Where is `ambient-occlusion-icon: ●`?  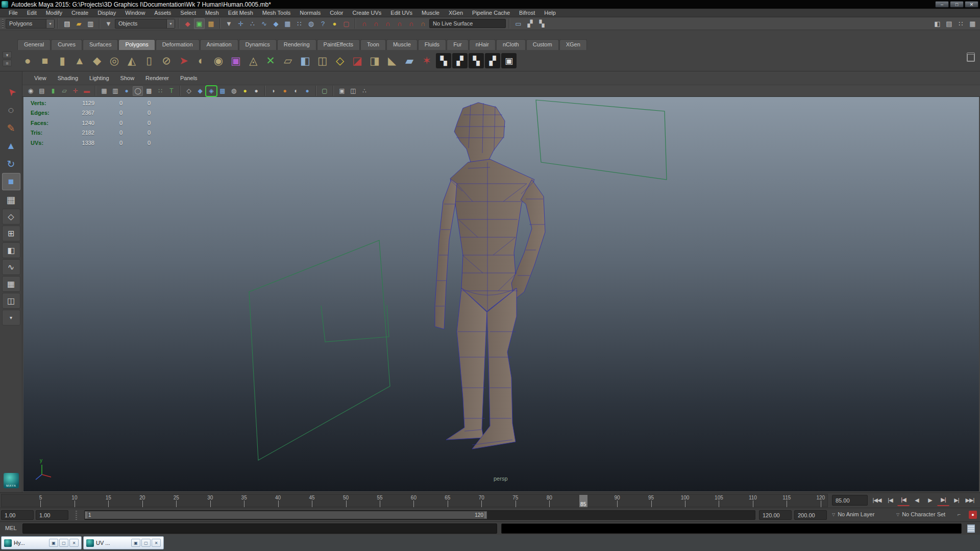 ambient-occlusion-icon: ● is located at coordinates (285, 91).